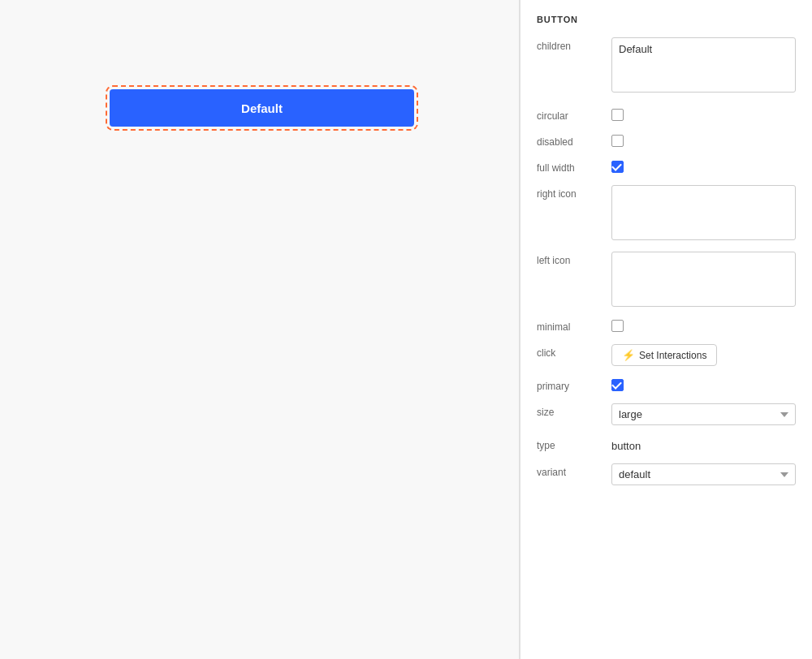 This screenshot has height=659, width=812. What do you see at coordinates (703, 65) in the screenshot?
I see `children-textarea` at bounding box center [703, 65].